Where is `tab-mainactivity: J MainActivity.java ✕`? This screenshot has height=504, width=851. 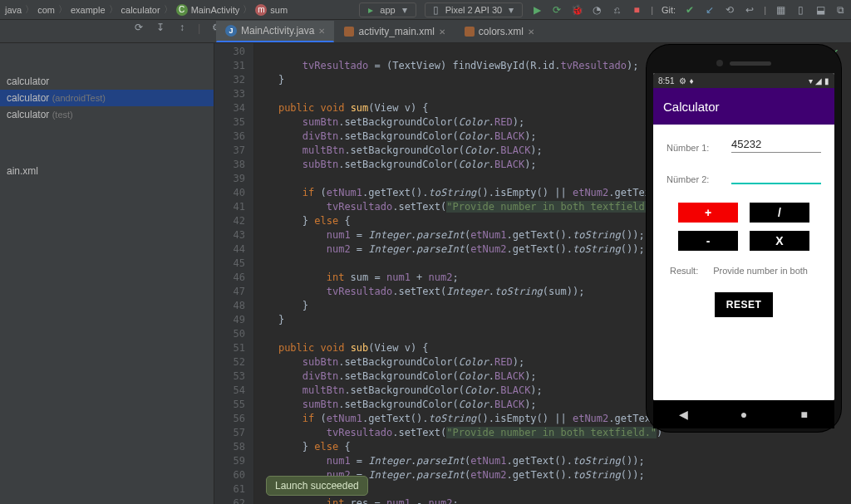 tab-mainactivity: J MainActivity.java ✕ is located at coordinates (275, 32).